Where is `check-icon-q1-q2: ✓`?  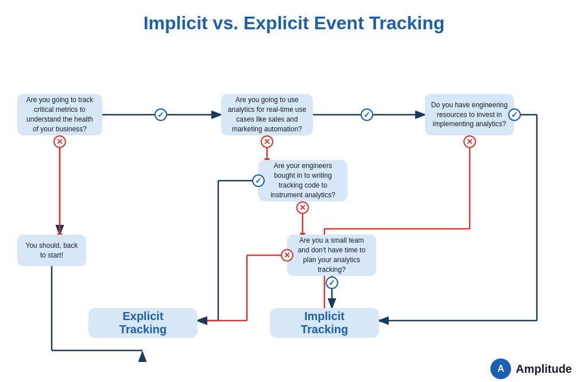 check-icon-q1-q2: ✓ is located at coordinates (161, 115).